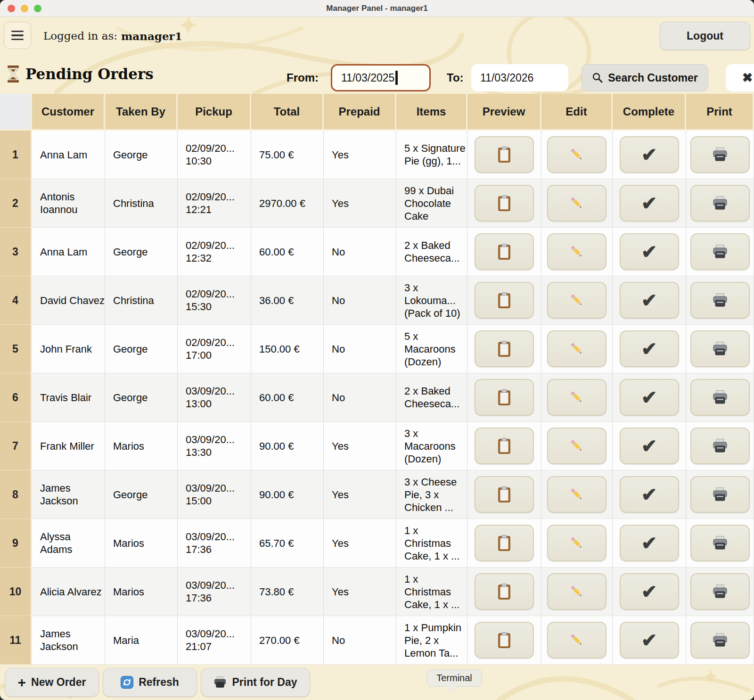  Describe the element at coordinates (377, 446) in the screenshot. I see `table-row: 7 Frank Miller Marios 03/09/20...13:30 9…` at that location.